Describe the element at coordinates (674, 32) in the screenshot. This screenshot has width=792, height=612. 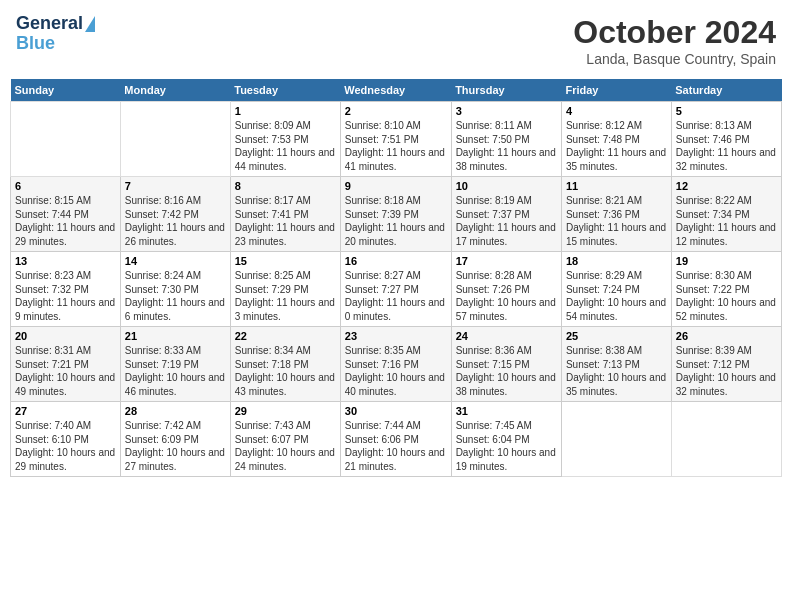
I see `month-title: October 2024` at that location.